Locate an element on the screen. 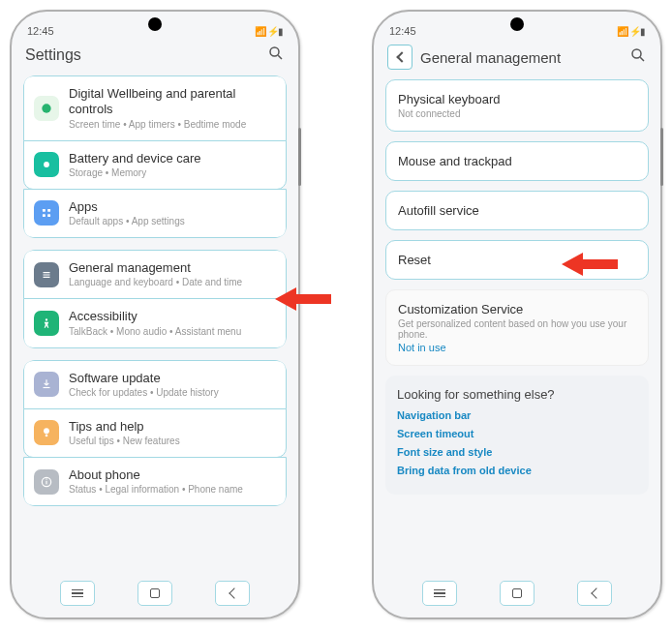  item-title: About phone is located at coordinates (156, 475).